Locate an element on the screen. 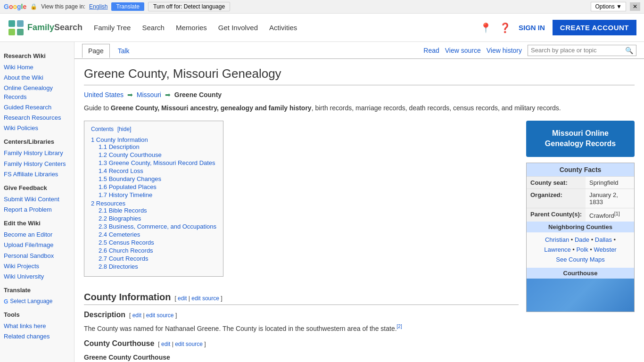 The width and height of the screenshot is (644, 362). edit-source-county-info: edit source is located at coordinates (206, 298).